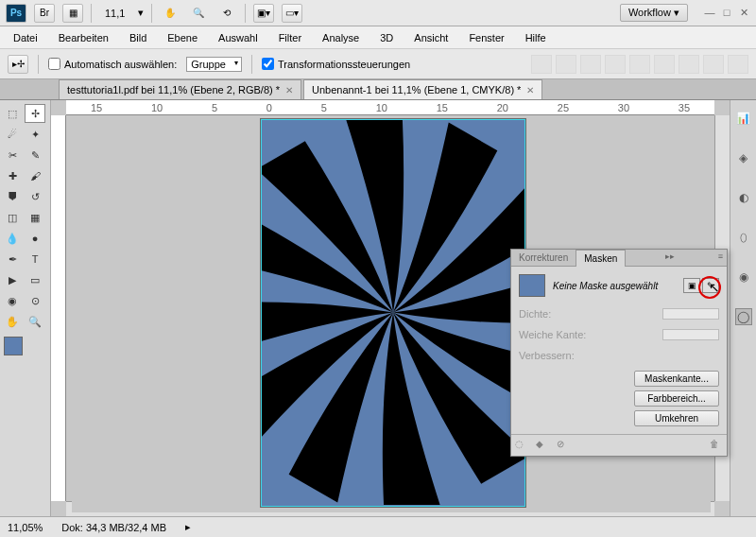  Describe the element at coordinates (423, 89) in the screenshot. I see `document-tab: Unbenannt-1 bei 11,1% (Ebene 1, CMYK/8) …` at that location.